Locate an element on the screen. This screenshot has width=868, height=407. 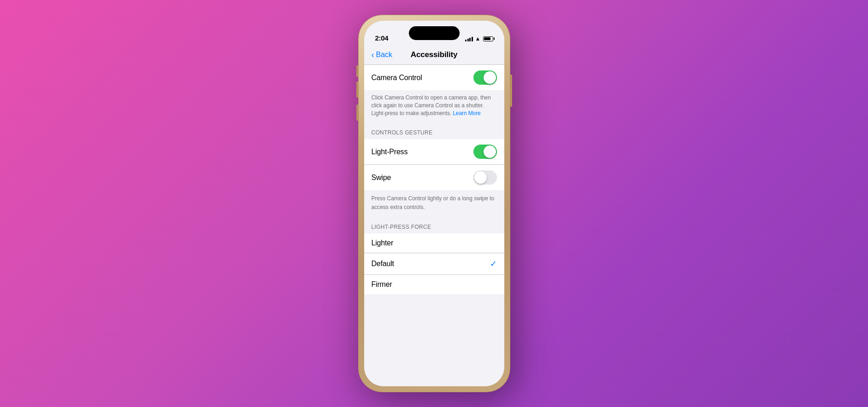
controls-gesture-section: CONTROLS GESTURE Light-Press Swipe is located at coordinates (434, 171).